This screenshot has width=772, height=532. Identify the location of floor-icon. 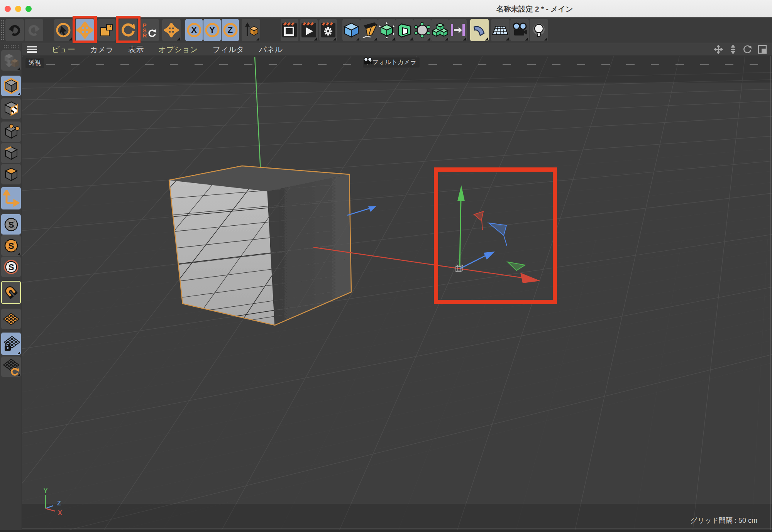
(500, 30).